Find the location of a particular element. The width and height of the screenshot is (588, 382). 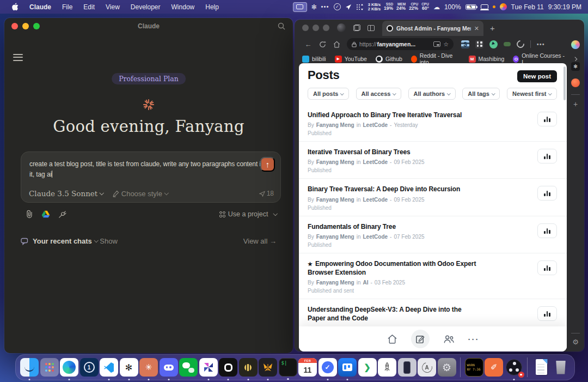

filter-sort-order: Newest first is located at coordinates (532, 94).